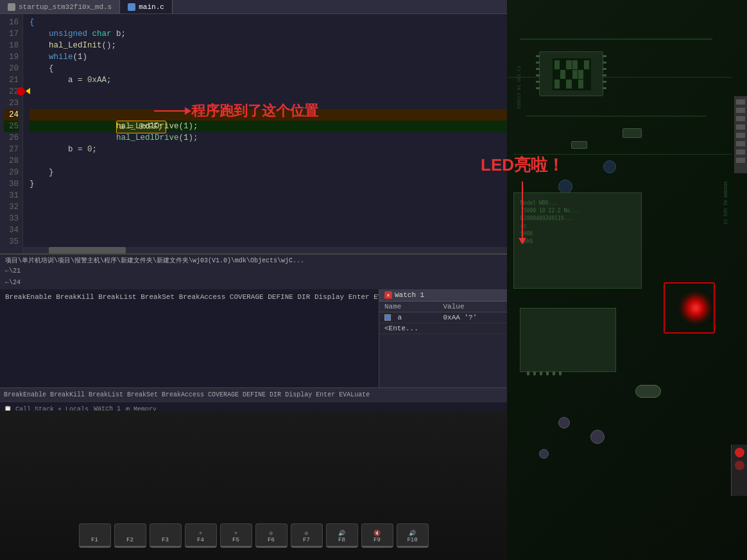 The image size is (747, 560). What do you see at coordinates (519, 87) in the screenshot?
I see `pcb-label-1: VDDO13 01 GES CS` at bounding box center [519, 87].